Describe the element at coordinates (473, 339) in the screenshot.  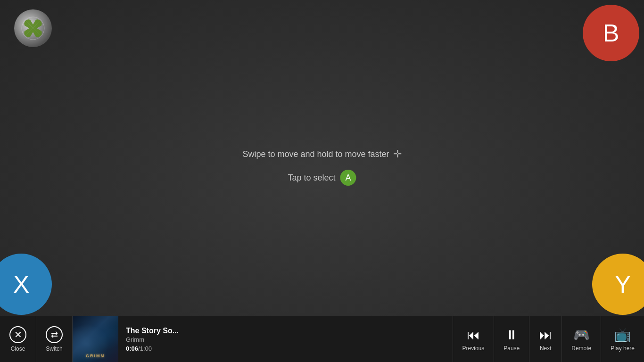
I see `previous-button: ⏮ Previous` at that location.